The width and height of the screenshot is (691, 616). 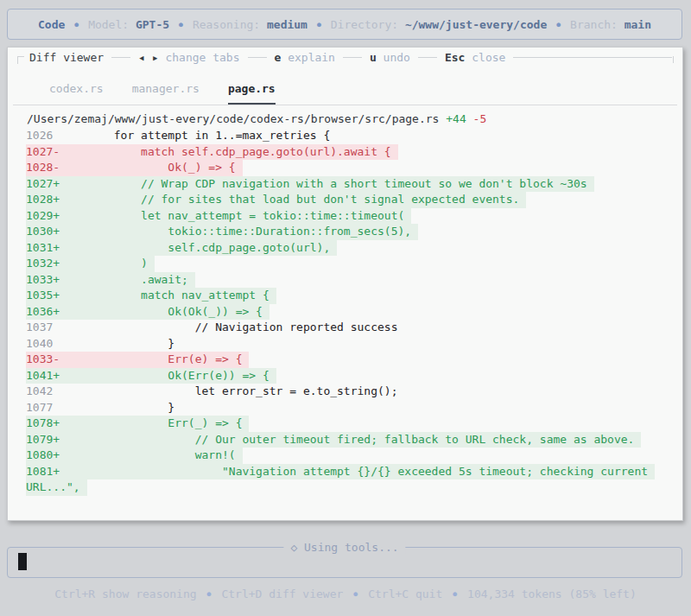 I want to click on change-tabs-arrows-icon: ◂ ▸, so click(x=152, y=57).